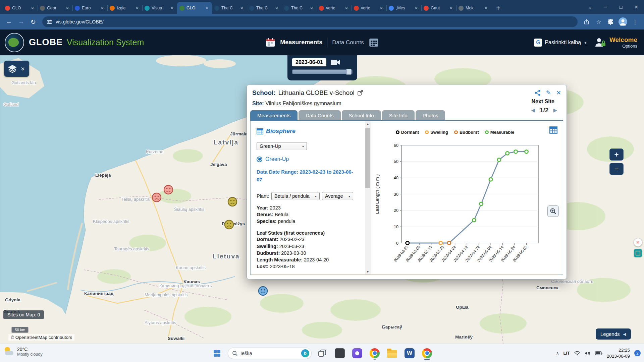 Image resolution: width=644 pixels, height=362 pixels. I want to click on browser-tab: Euro✕, so click(90, 8).